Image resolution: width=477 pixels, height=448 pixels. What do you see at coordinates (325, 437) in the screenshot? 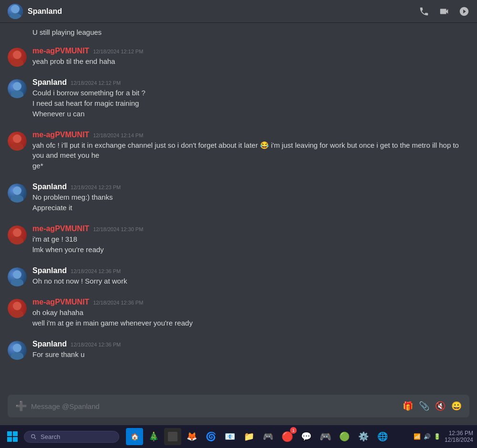
I see `taskbar-app-icon-discord: 🎮` at bounding box center [325, 437].